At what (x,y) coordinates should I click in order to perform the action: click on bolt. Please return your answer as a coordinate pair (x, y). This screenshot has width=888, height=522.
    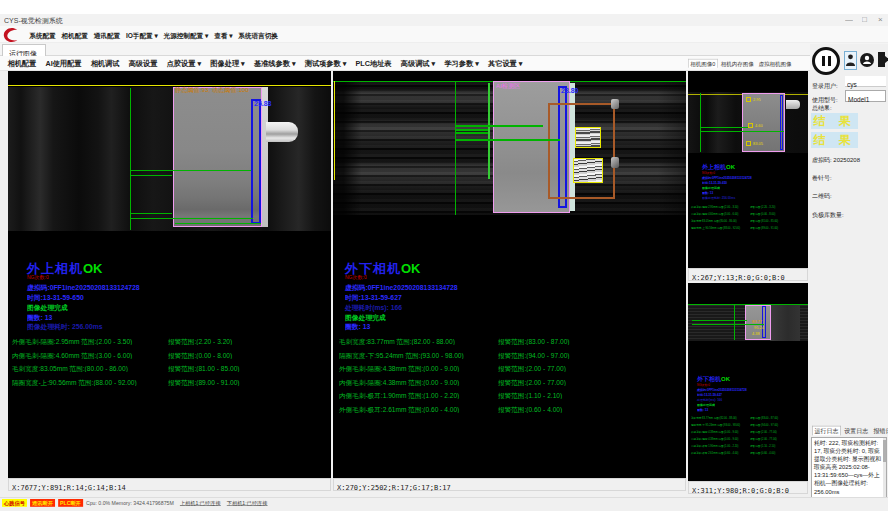
    Looking at the image, I should click on (615, 162).